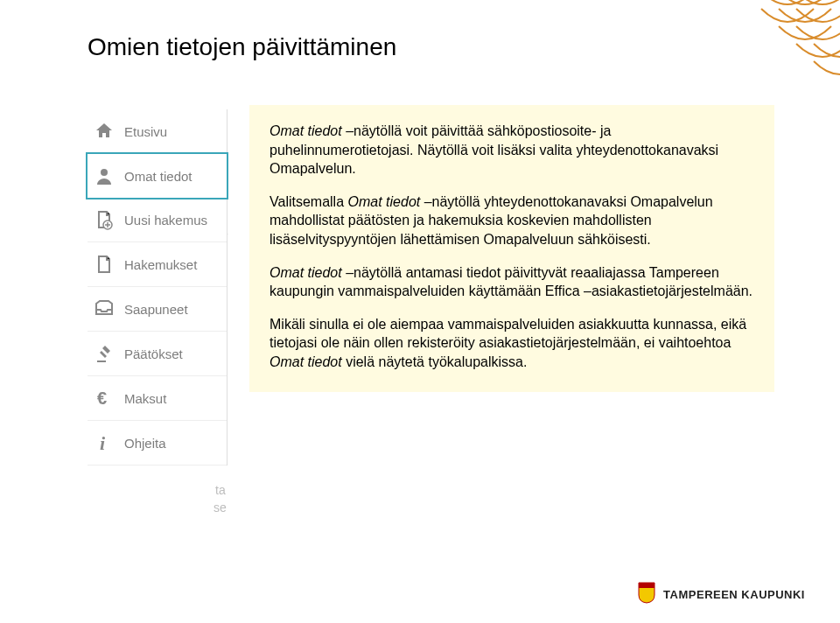 The width and height of the screenshot is (840, 623). I want to click on sidebar-item-label: Etusivu, so click(145, 131).